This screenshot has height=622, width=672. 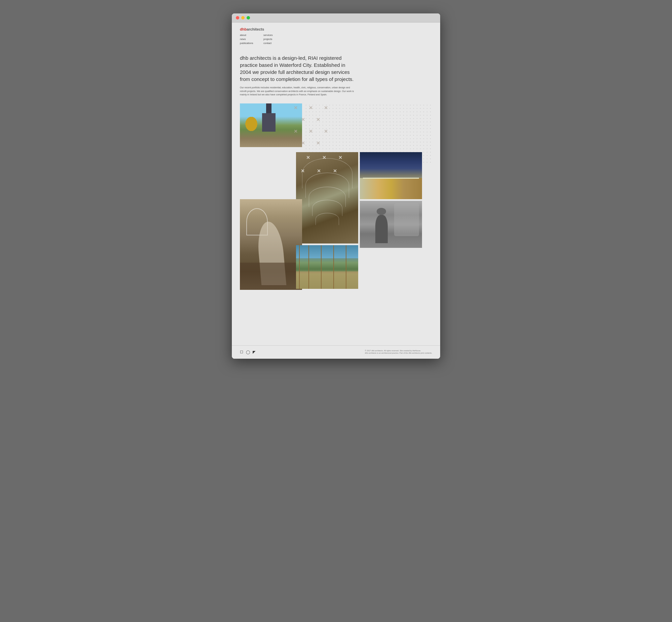 I want to click on footer-text: © 2017 dhb architects. All rights reserv…, so click(x=399, y=352).